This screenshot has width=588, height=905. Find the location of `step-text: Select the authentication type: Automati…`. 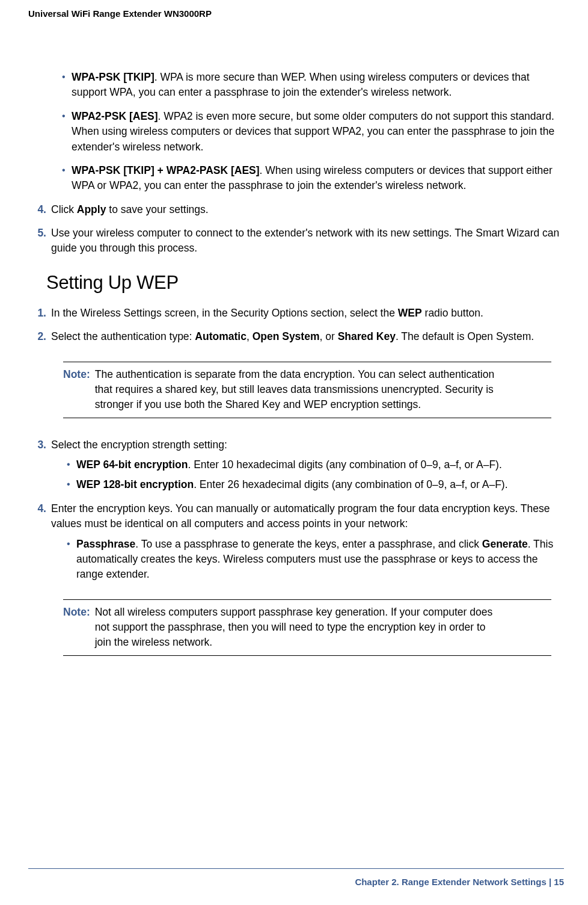

step-text: Select the authentication type: Automati… is located at coordinates (307, 337).